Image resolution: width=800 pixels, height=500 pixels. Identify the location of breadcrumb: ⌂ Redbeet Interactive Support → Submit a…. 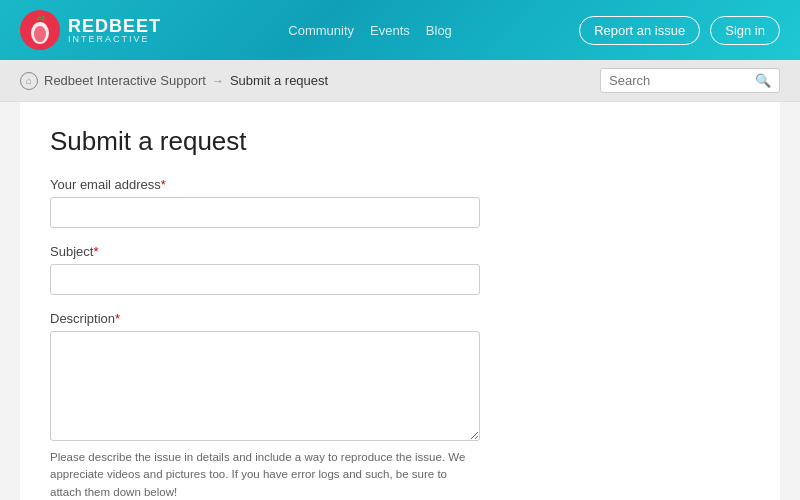
(174, 81).